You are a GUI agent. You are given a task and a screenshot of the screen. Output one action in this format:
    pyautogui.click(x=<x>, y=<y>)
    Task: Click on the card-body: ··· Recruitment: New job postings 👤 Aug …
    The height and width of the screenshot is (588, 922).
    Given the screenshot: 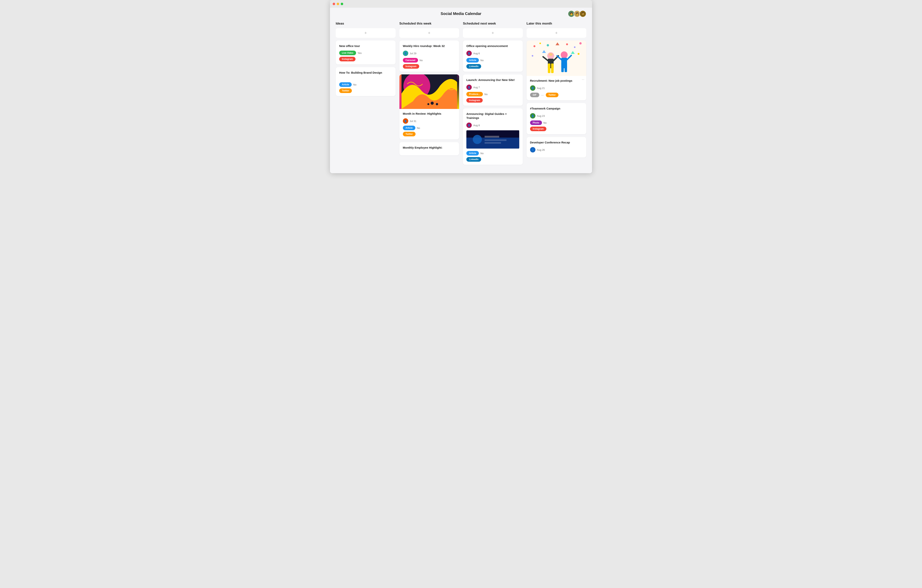 What is the action you would take?
    pyautogui.click(x=557, y=88)
    